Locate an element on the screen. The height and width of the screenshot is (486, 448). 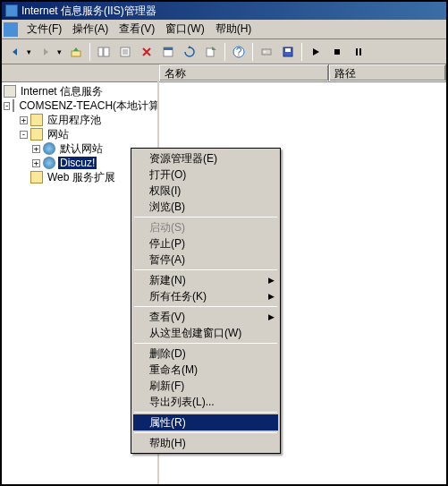
start-button is located at coordinates (316, 52).